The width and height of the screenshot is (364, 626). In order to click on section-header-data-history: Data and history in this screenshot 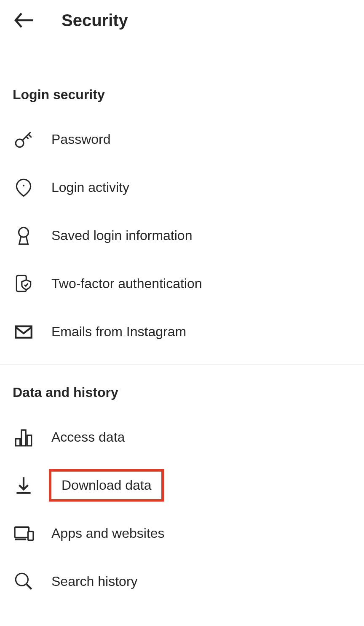, I will do `click(182, 392)`.